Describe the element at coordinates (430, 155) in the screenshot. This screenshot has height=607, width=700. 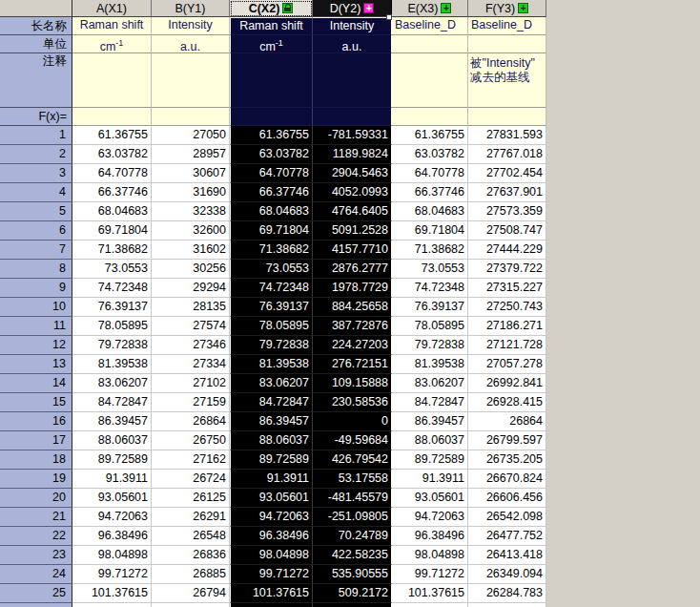
I see `data-cell: 63.03782` at that location.